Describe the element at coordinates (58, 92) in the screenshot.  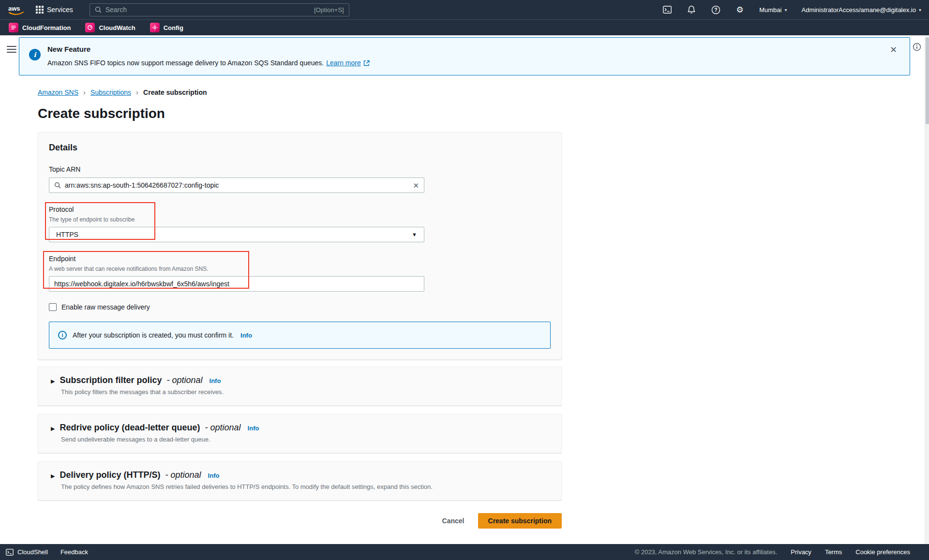
I see `breadcrumb-amazon-sns: Amazon SNS` at that location.